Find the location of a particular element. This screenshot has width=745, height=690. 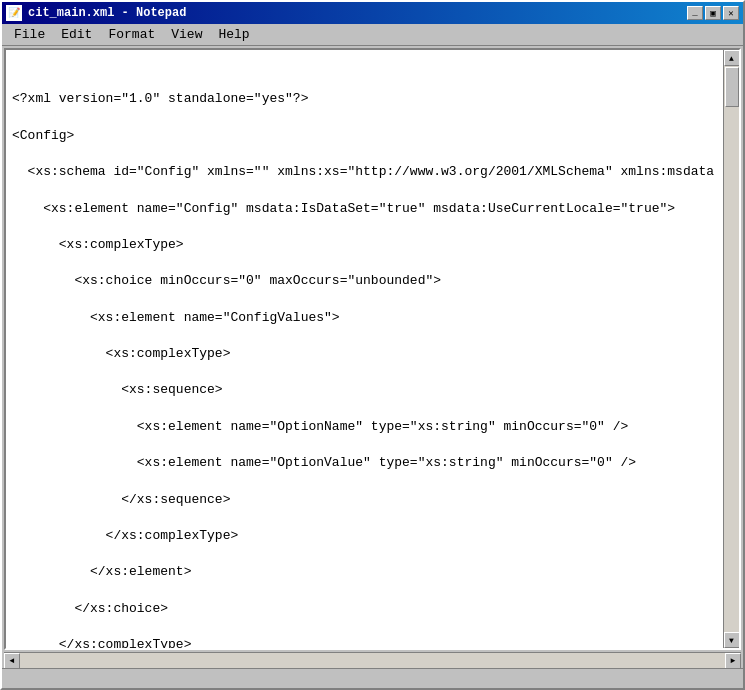

app-icon: 📝 is located at coordinates (14, 13).